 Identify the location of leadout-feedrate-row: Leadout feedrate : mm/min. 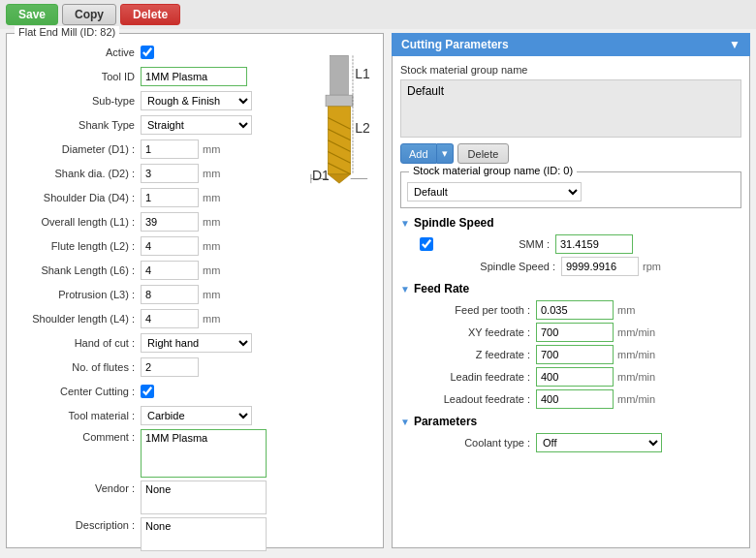
(571, 399).